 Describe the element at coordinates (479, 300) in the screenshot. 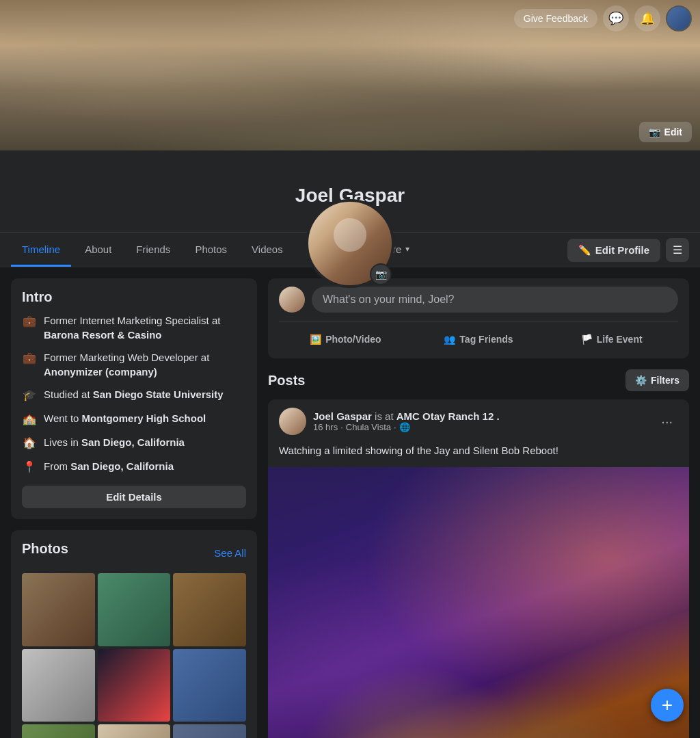

I see `add-post-top: What's on your mind, Joel?` at that location.